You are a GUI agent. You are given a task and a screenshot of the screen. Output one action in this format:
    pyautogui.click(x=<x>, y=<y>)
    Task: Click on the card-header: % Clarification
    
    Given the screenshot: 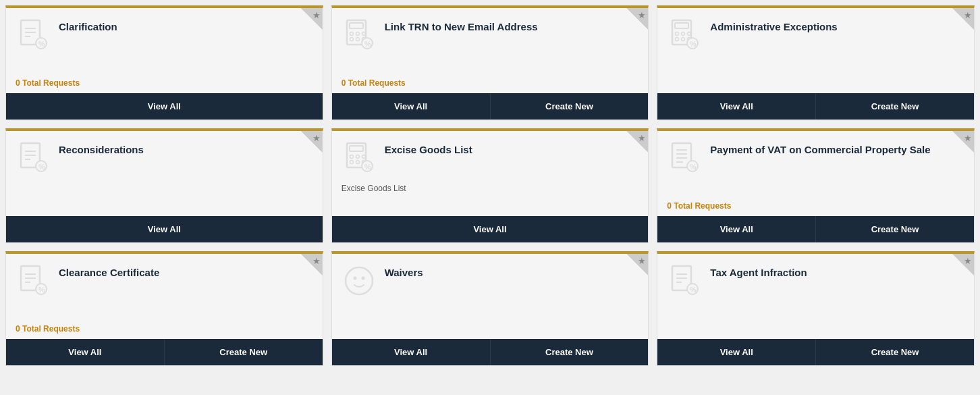 What is the action you would take?
    pyautogui.click(x=165, y=35)
    